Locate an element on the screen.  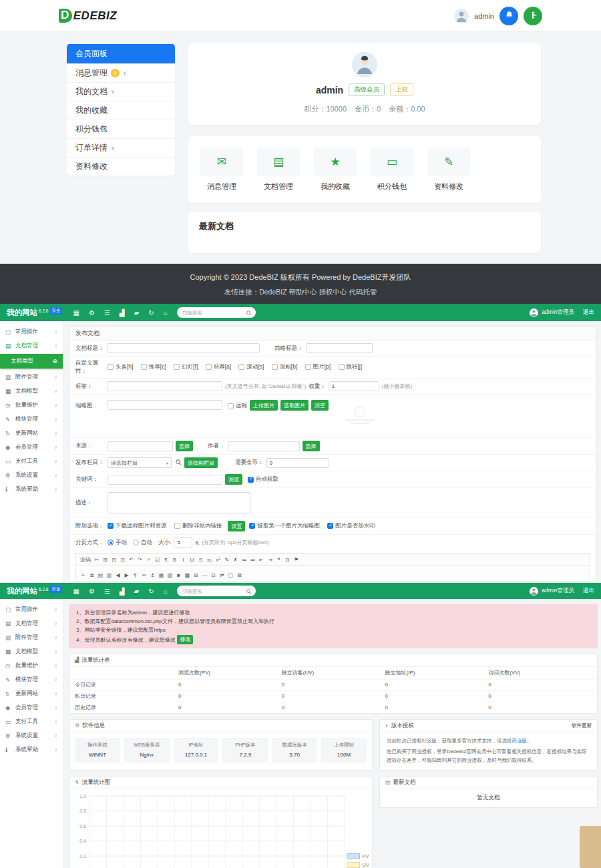
attr-checkbox: 图片[p] is located at coordinates (318, 367).